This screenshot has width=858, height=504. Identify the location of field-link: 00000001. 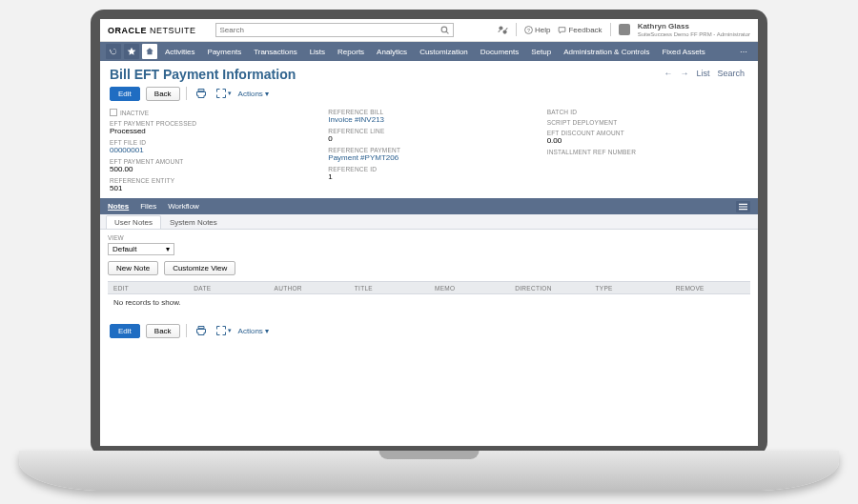
(210, 151).